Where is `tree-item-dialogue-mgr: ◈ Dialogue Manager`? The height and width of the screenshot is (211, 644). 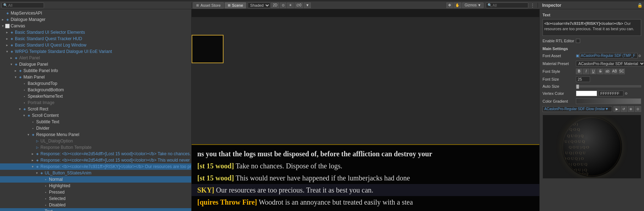 tree-item-dialogue-mgr: ◈ Dialogue Manager is located at coordinates (96, 20).